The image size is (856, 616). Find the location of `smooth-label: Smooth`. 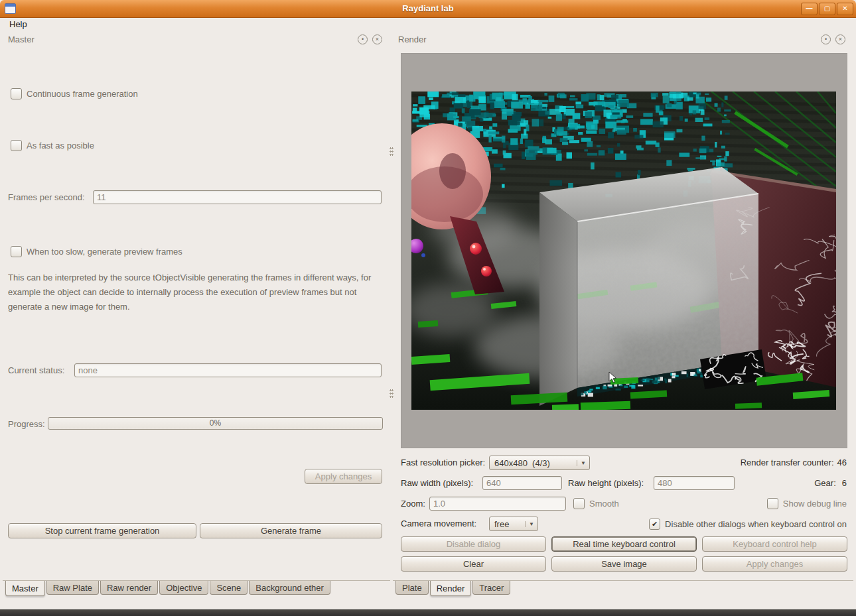

smooth-label: Smooth is located at coordinates (604, 504).